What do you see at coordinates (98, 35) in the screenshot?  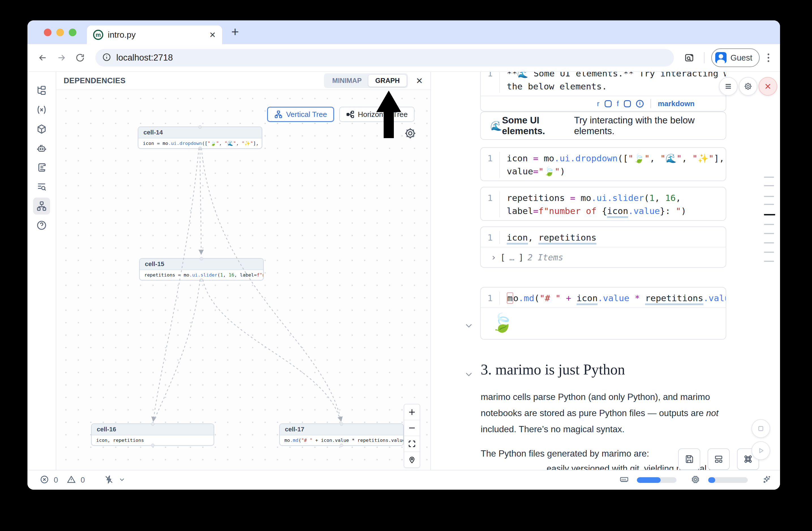 I see `marimo-logo-icon: m` at bounding box center [98, 35].